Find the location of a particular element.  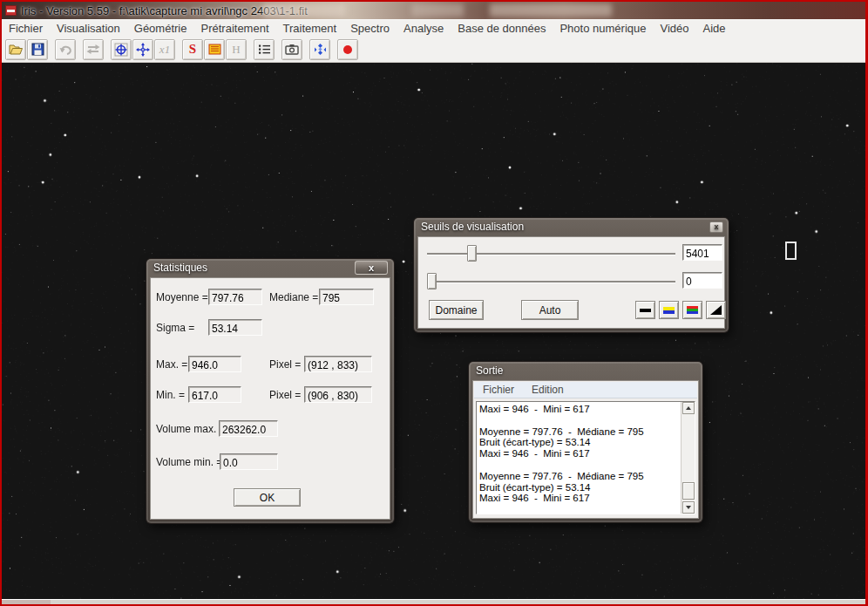

output-menubar: Fichier Edition is located at coordinates (586, 391).